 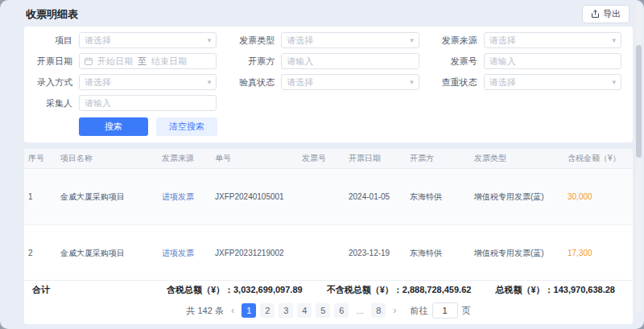 I want to click on table-cell: 30,000, so click(x=598, y=197).